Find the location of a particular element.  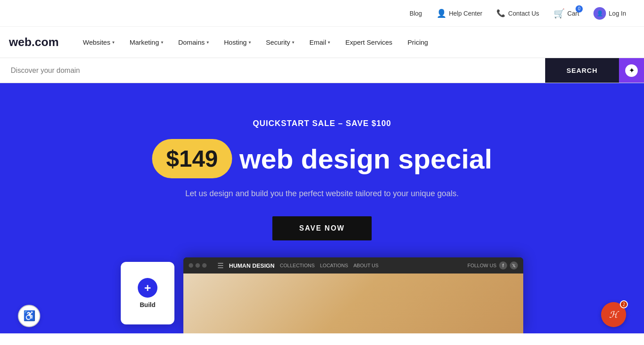

browser-nav-about: ABOUT US is located at coordinates (366, 265).